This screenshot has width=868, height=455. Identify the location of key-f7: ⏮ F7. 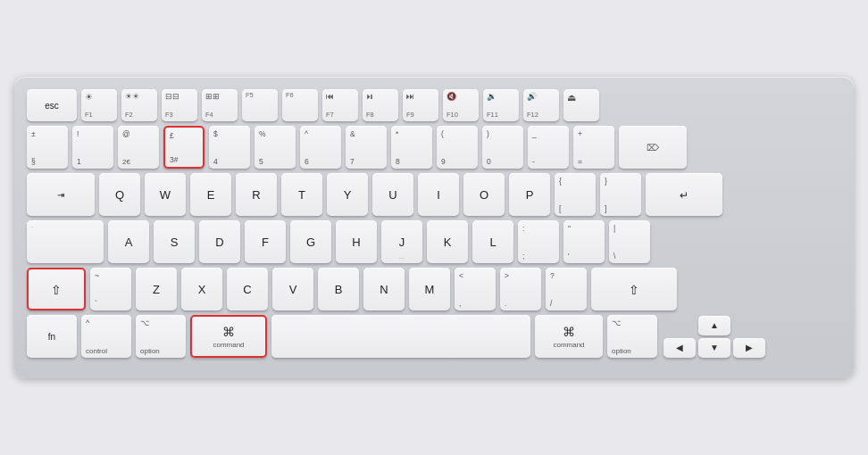
(340, 105).